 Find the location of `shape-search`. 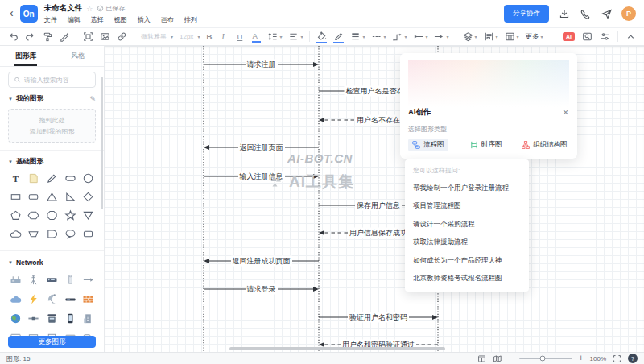

shape-search is located at coordinates (52, 80).